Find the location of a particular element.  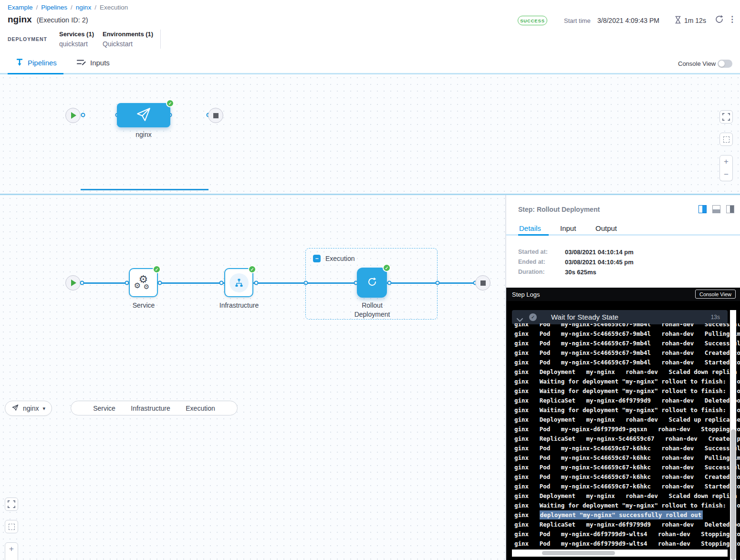

environments-value: Quickstart is located at coordinates (117, 44).